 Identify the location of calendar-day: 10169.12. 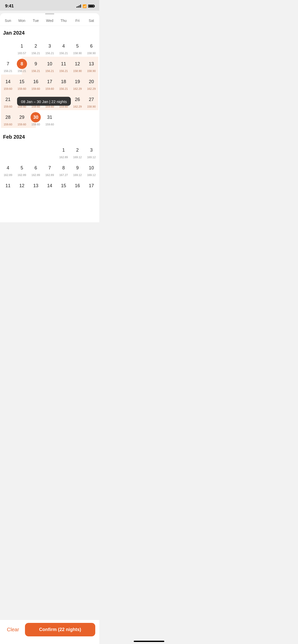
(91, 170).